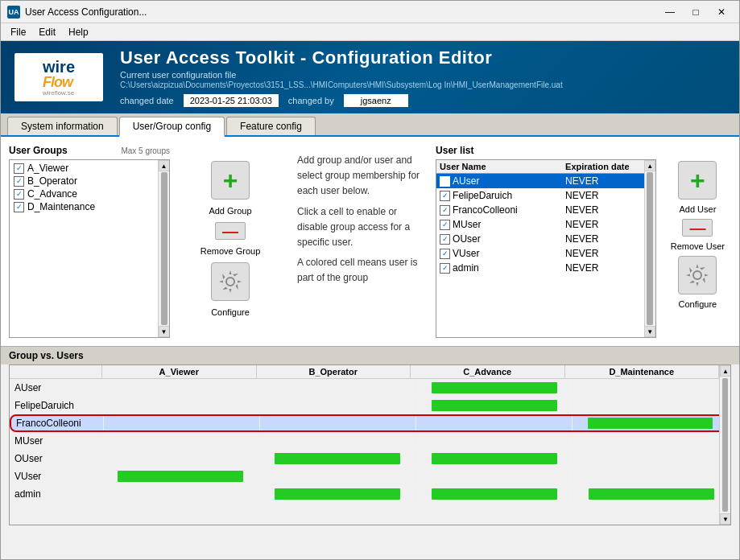 The image size is (740, 560). Describe the element at coordinates (725, 445) in the screenshot. I see `gvs-scrollbar: ▲ ▼` at that location.